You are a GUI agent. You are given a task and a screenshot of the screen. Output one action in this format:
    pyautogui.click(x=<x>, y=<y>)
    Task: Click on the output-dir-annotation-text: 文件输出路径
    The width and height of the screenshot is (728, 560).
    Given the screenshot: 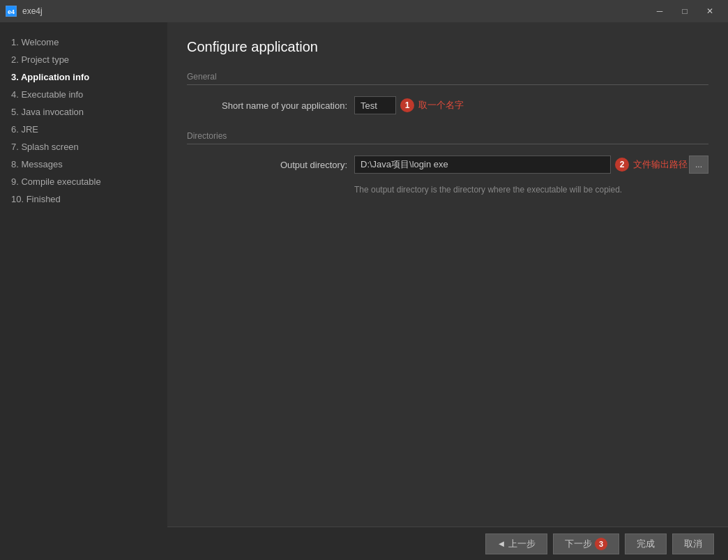 What is the action you would take?
    pyautogui.click(x=660, y=165)
    